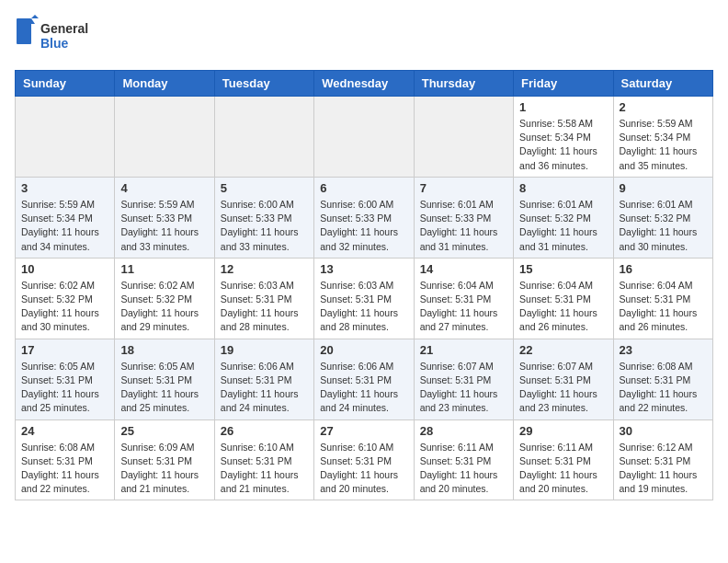 Image resolution: width=728 pixels, height=563 pixels. Describe the element at coordinates (265, 350) in the screenshot. I see `day-number: 19` at that location.